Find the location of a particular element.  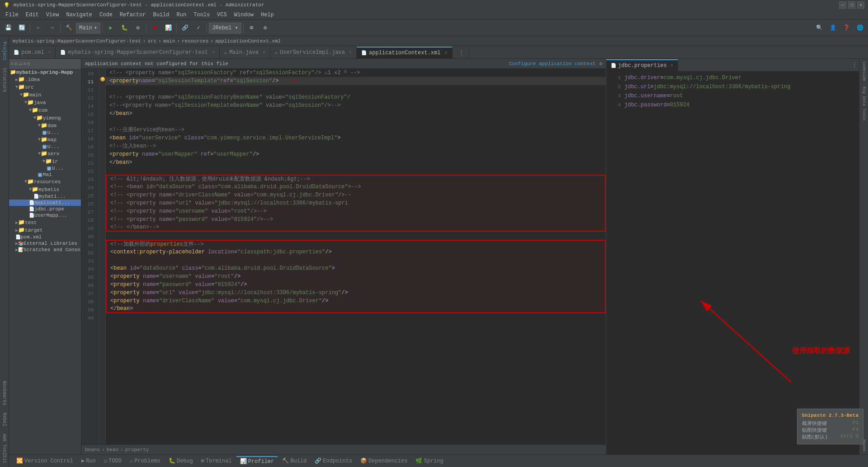

rebel-tab: Rebel is located at coordinates (5, 419).